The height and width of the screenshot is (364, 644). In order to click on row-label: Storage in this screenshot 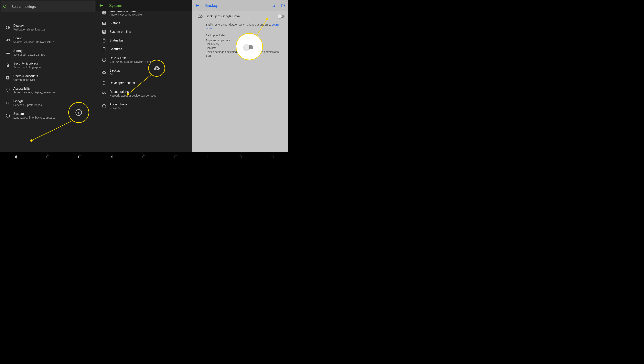, I will do `click(53, 51)`.